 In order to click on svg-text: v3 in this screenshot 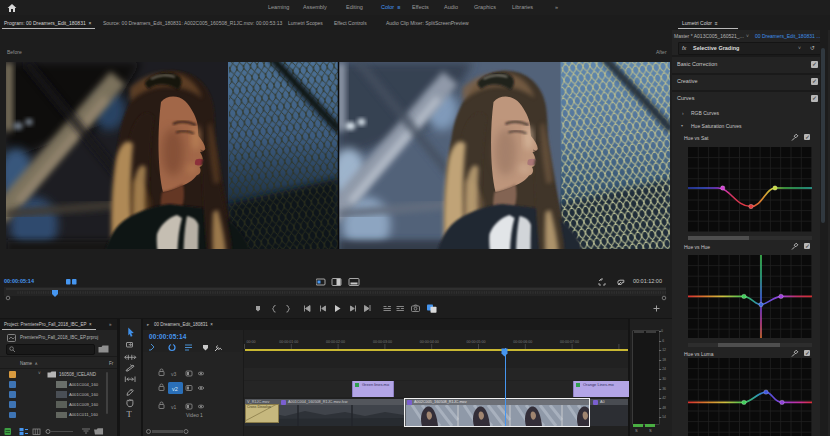, I will do `click(174, 374)`.